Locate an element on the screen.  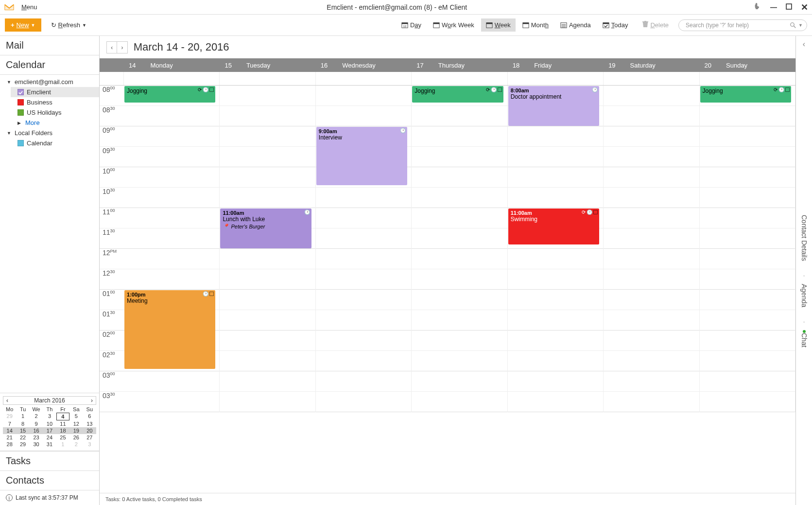
calendar-item-usholidays: US Holidays is located at coordinates (55, 113).